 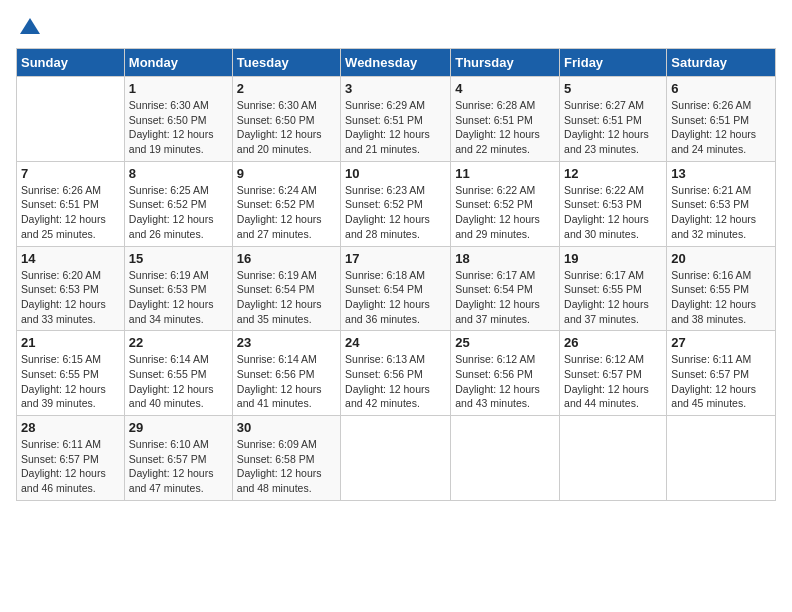 I want to click on day-number: 6, so click(x=721, y=88).